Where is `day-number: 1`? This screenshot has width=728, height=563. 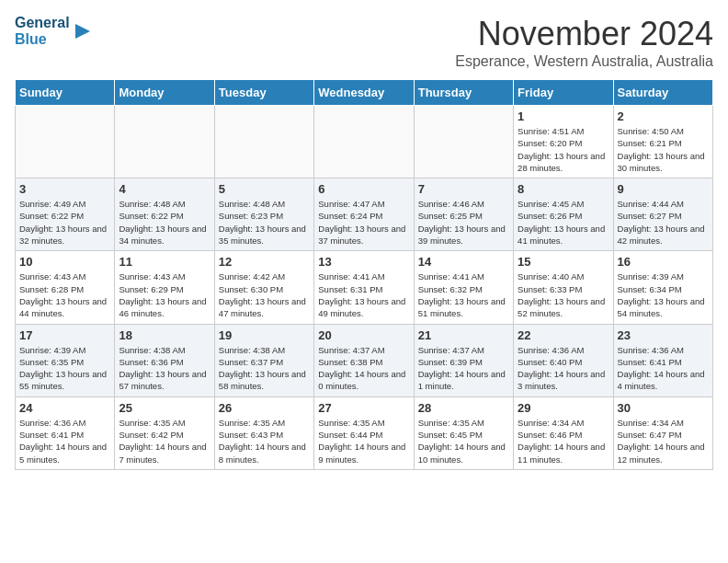 day-number: 1 is located at coordinates (563, 116).